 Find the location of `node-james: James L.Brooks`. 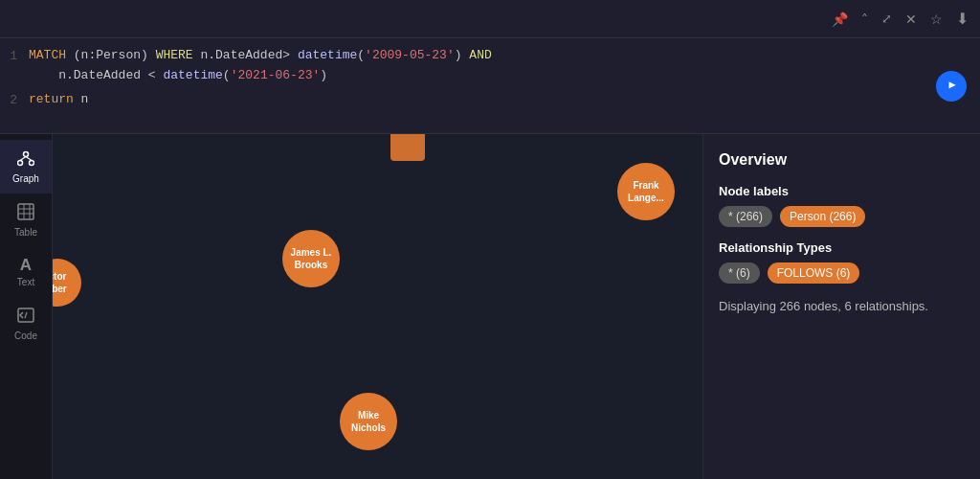

node-james: James L.Brooks is located at coordinates (311, 259).